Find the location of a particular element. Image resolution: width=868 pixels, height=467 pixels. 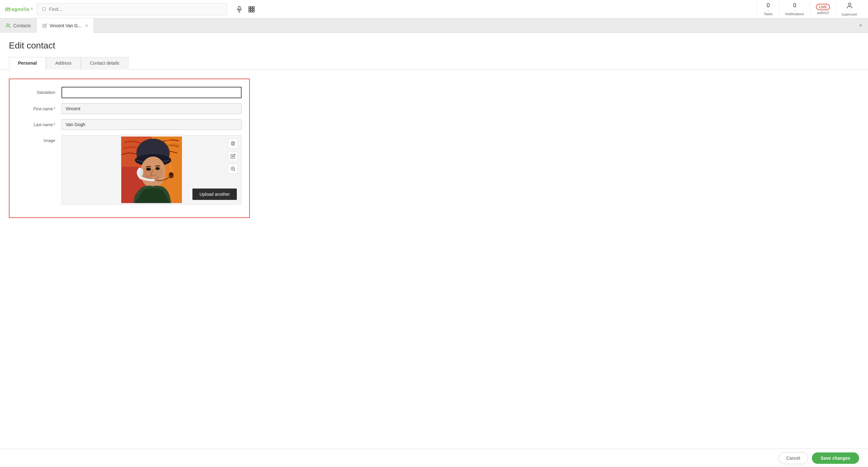

notifications-label: Notifications is located at coordinates (795, 14).